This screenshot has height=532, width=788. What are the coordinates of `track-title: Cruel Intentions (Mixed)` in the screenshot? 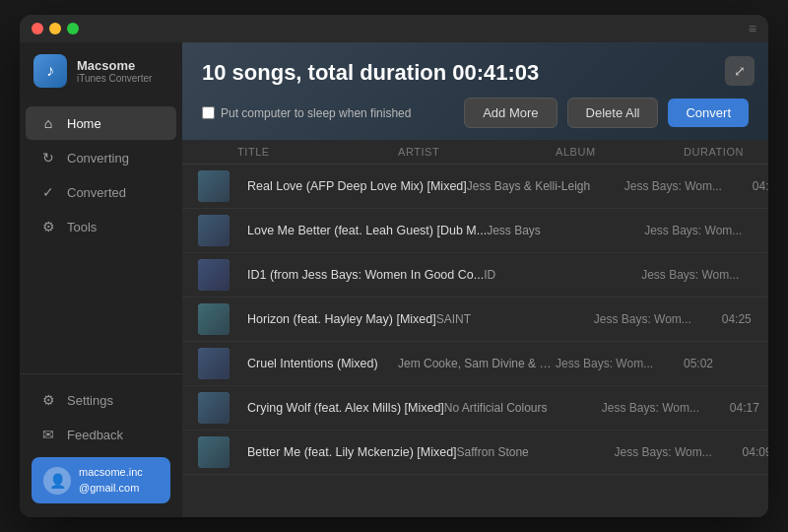 It's located at (323, 364).